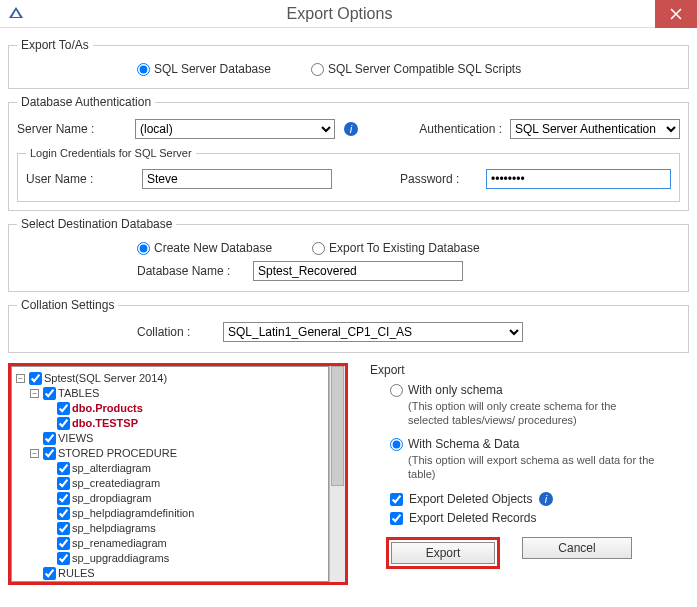 The width and height of the screenshot is (697, 607). I want to click on tree-triggers: TRIGGERS, so click(86, 582).